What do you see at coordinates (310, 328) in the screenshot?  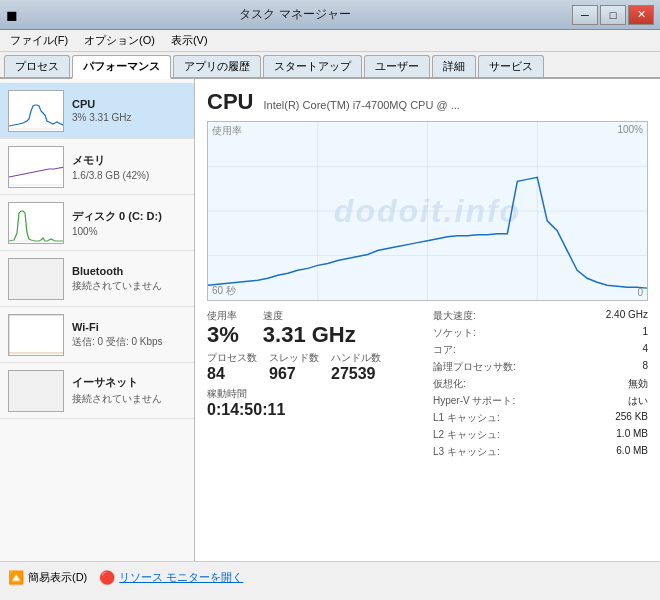 I see `speed-stat: 速度 3.31 GHz` at bounding box center [310, 328].